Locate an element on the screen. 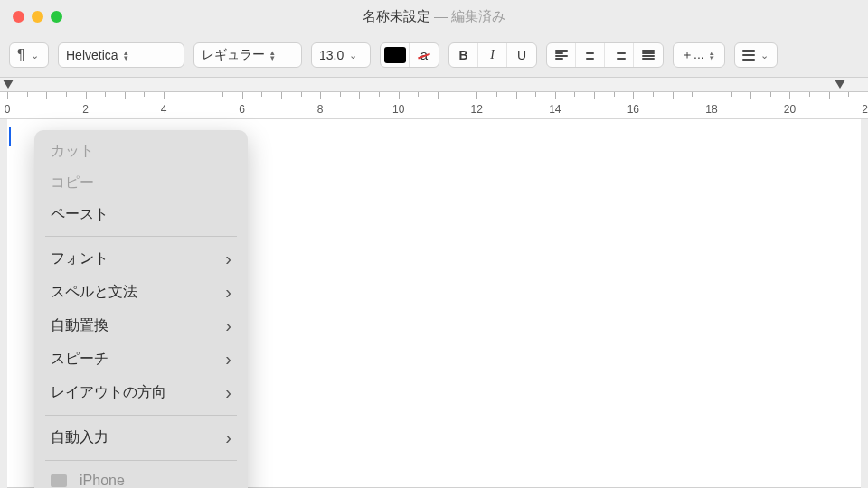 This screenshot has height=488, width=868. context-paste: ペースト is located at coordinates (141, 215).